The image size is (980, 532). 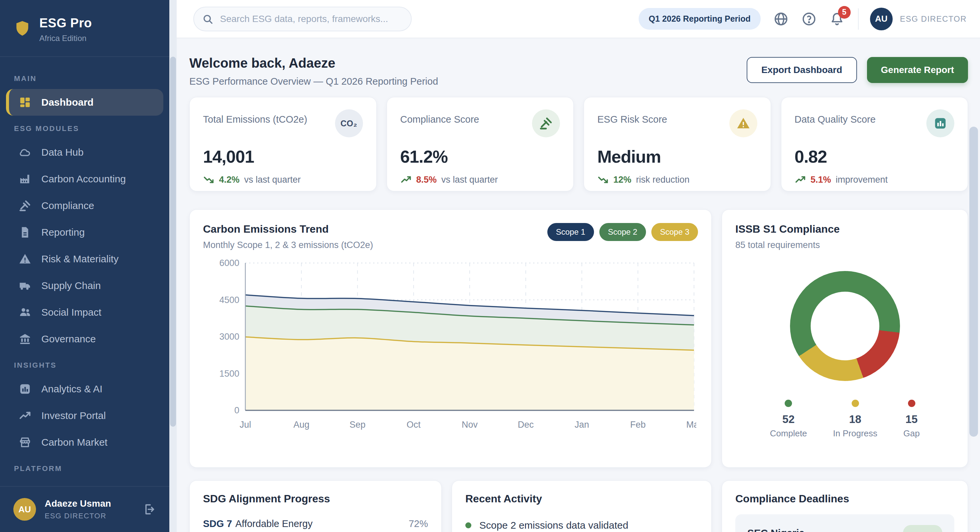 What do you see at coordinates (68, 339) in the screenshot?
I see `sidebar-item-label: Governance` at bounding box center [68, 339].